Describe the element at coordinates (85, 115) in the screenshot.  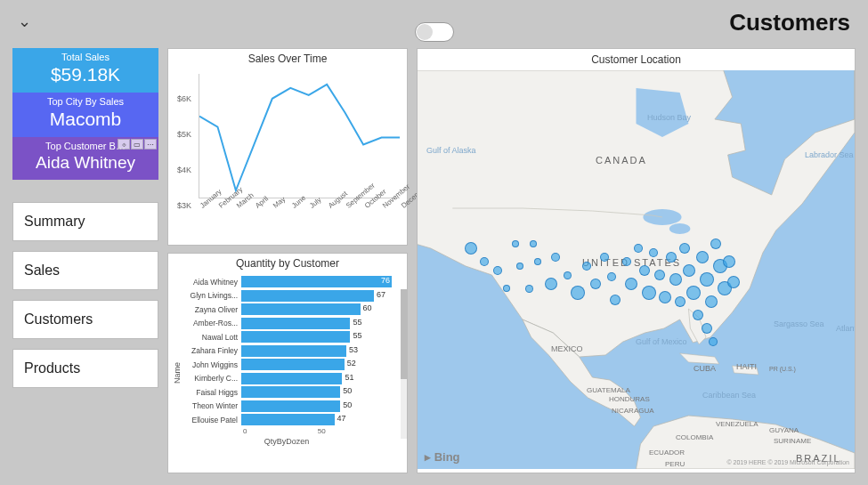
I see `card-top-city: Top City By Sales Macomb` at that location.